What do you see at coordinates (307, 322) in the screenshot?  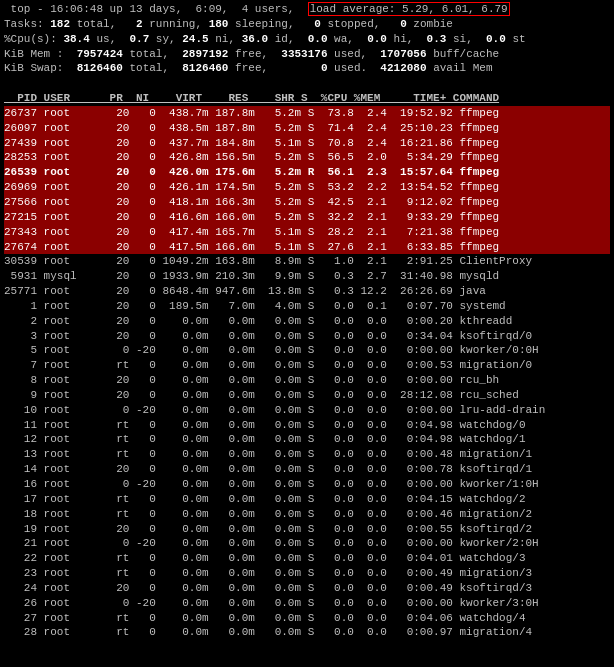 I see `table-row: 2 root 20 0 0.0m 0.0m 0.0m S 0.0 0.0 0:0…` at bounding box center [307, 322].